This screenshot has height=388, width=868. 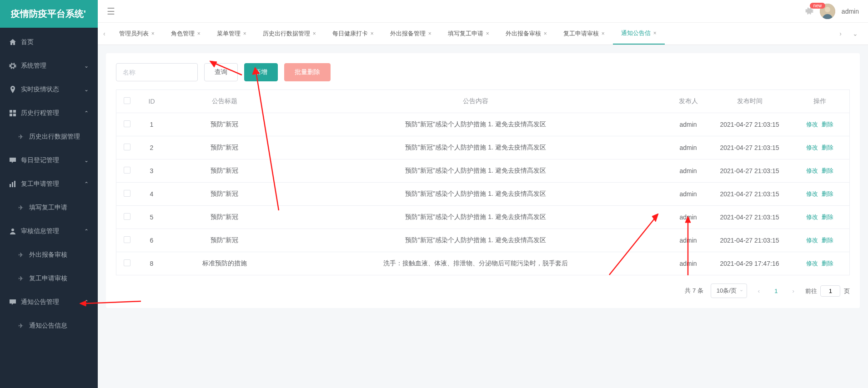 I want to click on tab-item: 菜单管理×, so click(x=232, y=34).